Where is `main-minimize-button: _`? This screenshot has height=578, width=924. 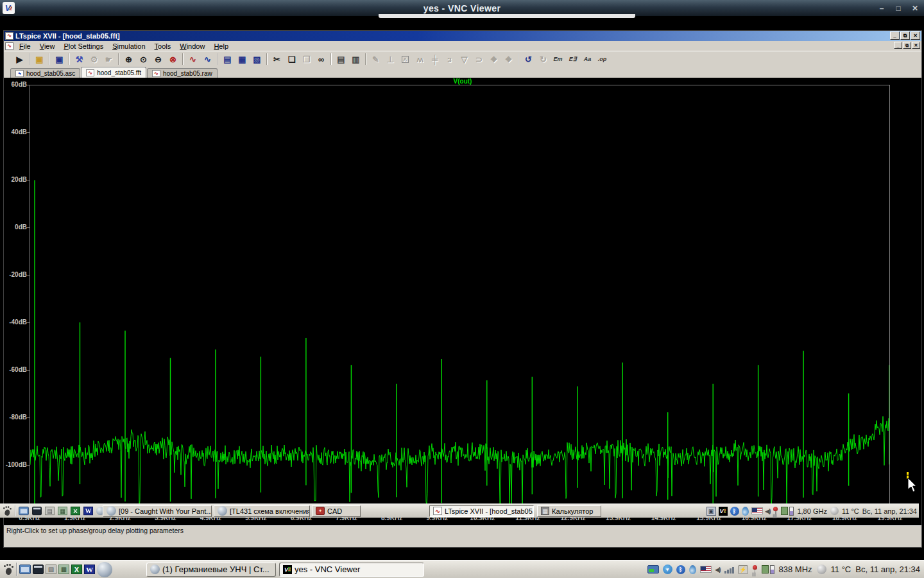
main-minimize-button: _ is located at coordinates (894, 36).